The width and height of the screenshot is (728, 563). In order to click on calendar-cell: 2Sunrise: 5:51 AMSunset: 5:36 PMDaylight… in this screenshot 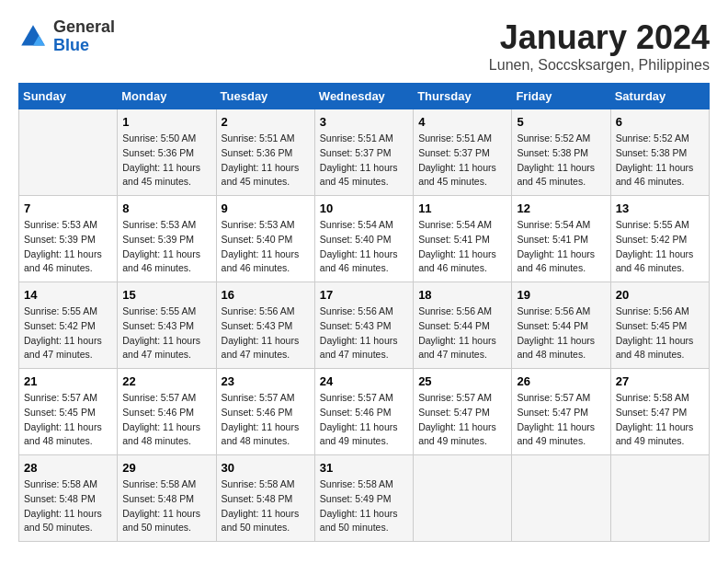, I will do `click(265, 153)`.